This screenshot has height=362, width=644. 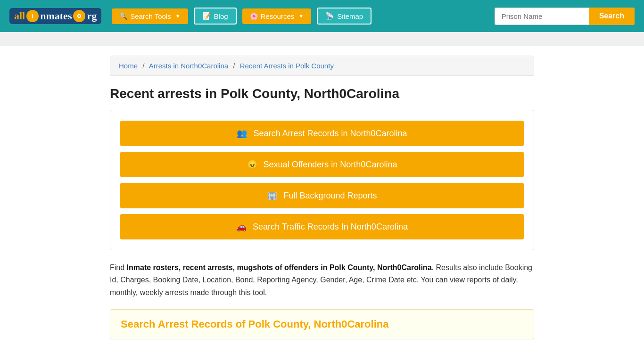 I want to click on search-tools-button: 🔍 Search Tools ▼, so click(x=150, y=16).